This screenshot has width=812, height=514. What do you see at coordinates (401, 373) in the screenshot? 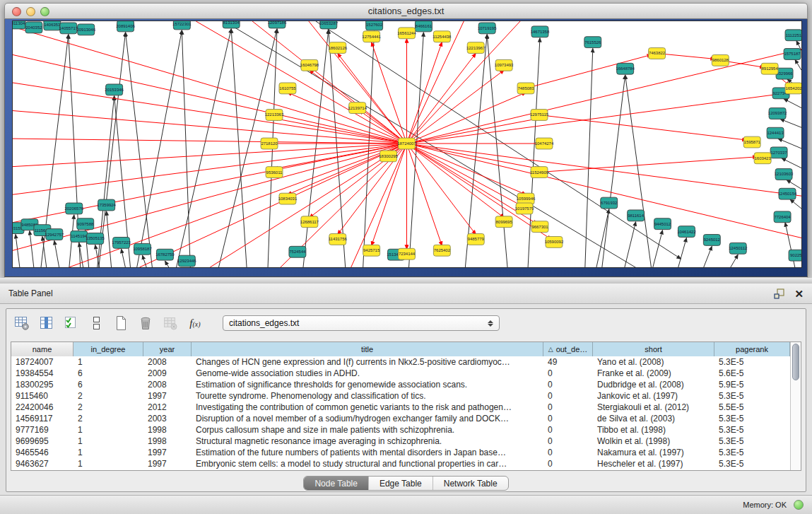
I see `table-row: 1938455462009Genome-wide association stu…` at bounding box center [401, 373].